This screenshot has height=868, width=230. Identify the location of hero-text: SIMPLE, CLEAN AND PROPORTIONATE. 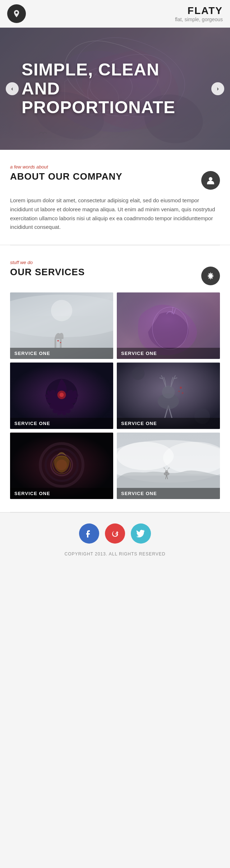
(115, 89).